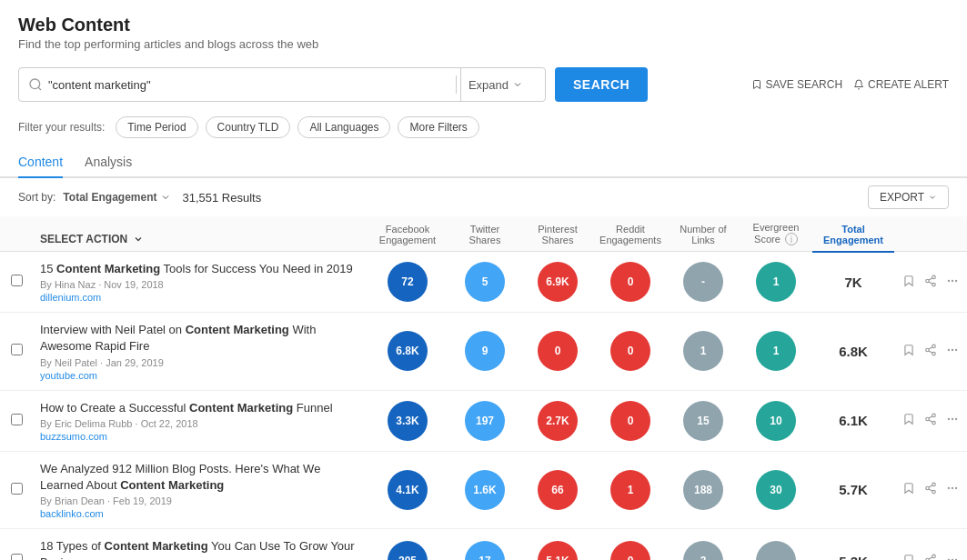 The height and width of the screenshot is (560, 967). What do you see at coordinates (438, 127) in the screenshot?
I see `filter-more-filters: More Filters` at bounding box center [438, 127].